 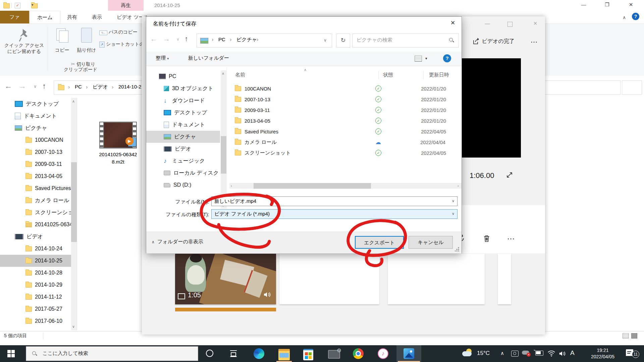 What do you see at coordinates (36, 321) in the screenshot?
I see `sidebar-item-2017-06-10: 2017-06-10` at bounding box center [36, 321].